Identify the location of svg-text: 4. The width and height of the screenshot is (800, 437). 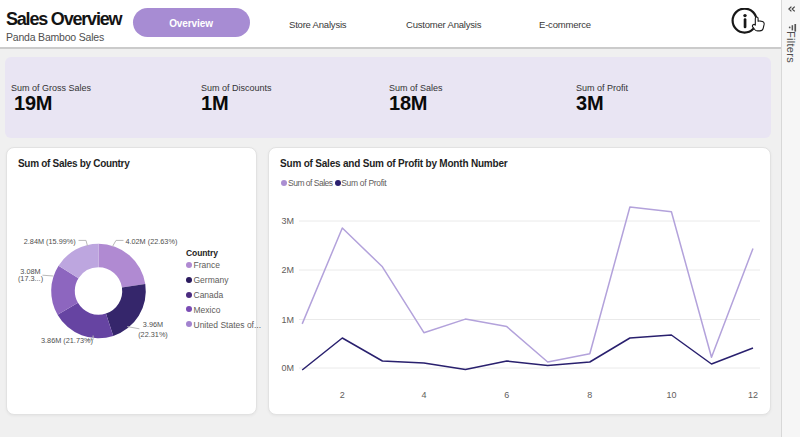
(424, 395).